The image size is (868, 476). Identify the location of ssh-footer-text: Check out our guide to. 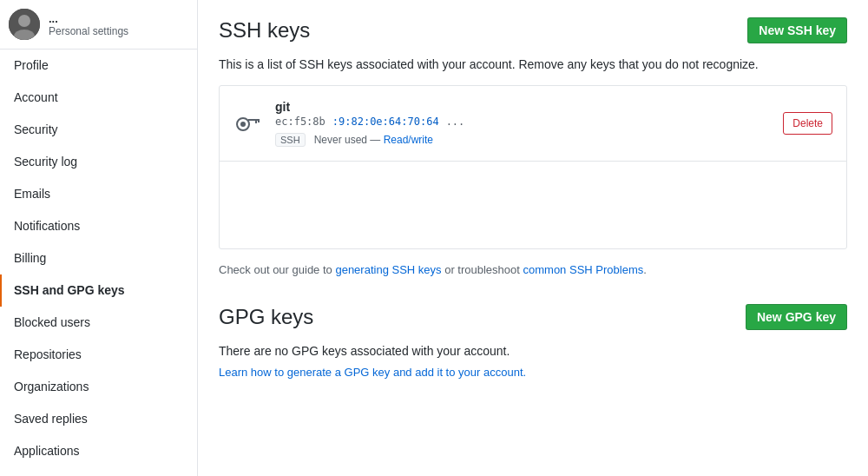
(277, 269).